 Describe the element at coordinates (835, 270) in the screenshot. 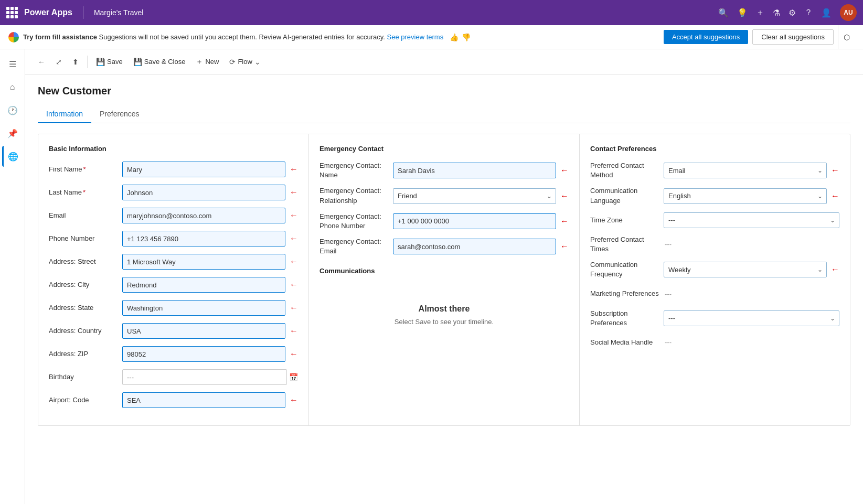

I see `arrow-comm-freq: ←` at that location.